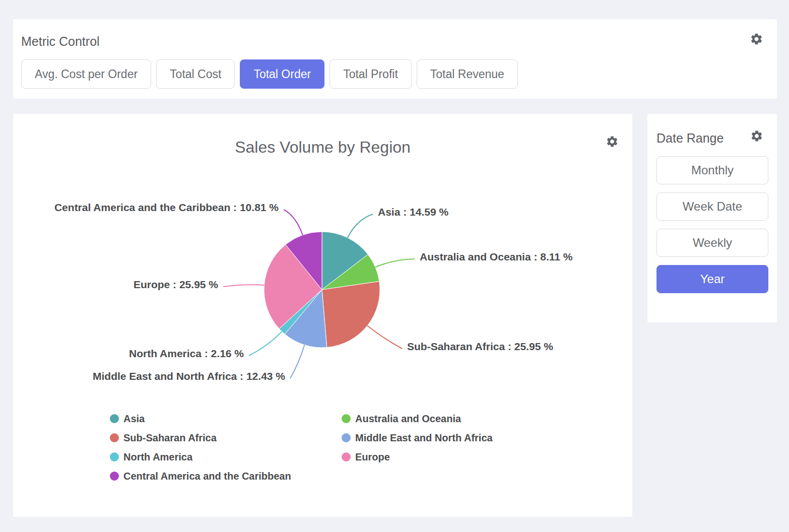 Image resolution: width=789 pixels, height=532 pixels. I want to click on metric-button-total-order: Total Order, so click(282, 74).